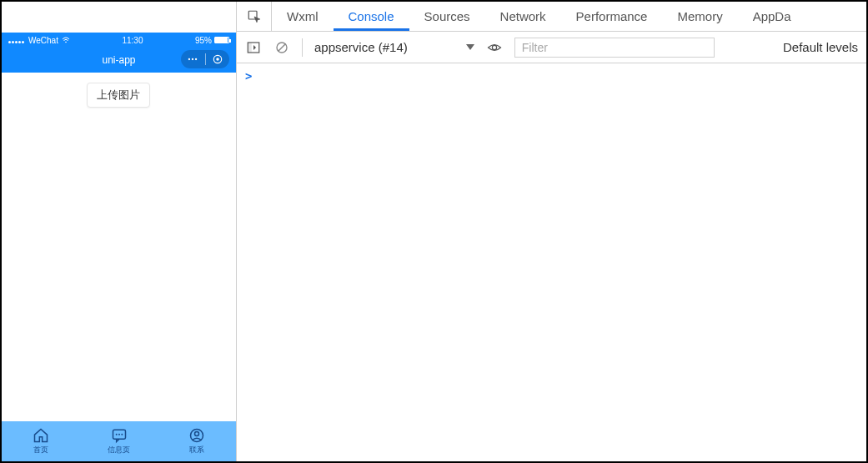 The height and width of the screenshot is (463, 868). What do you see at coordinates (212, 40) in the screenshot?
I see `status-bar-right: 95%` at bounding box center [212, 40].